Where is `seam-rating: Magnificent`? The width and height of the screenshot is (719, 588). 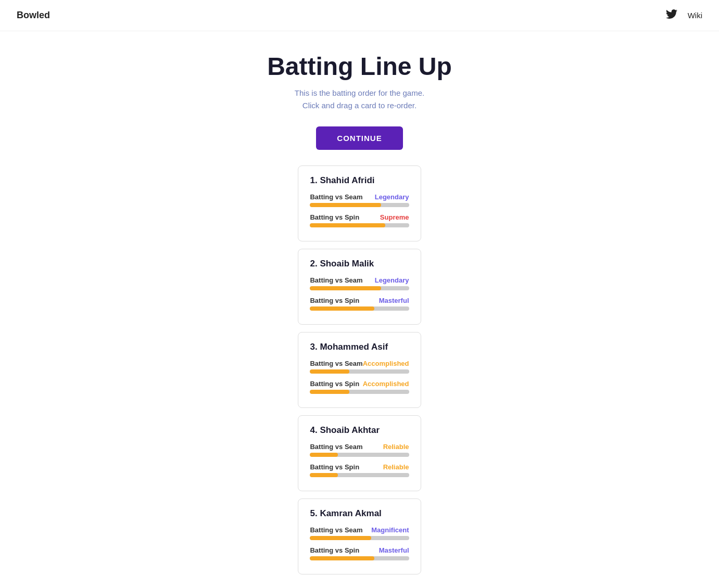
seam-rating: Magnificent is located at coordinates (390, 530).